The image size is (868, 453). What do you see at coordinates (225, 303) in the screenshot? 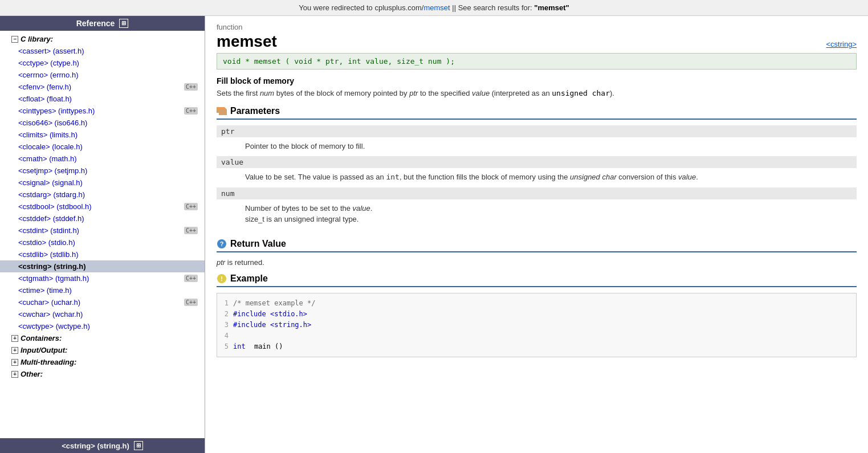
I see `line-number: 1` at bounding box center [225, 303].